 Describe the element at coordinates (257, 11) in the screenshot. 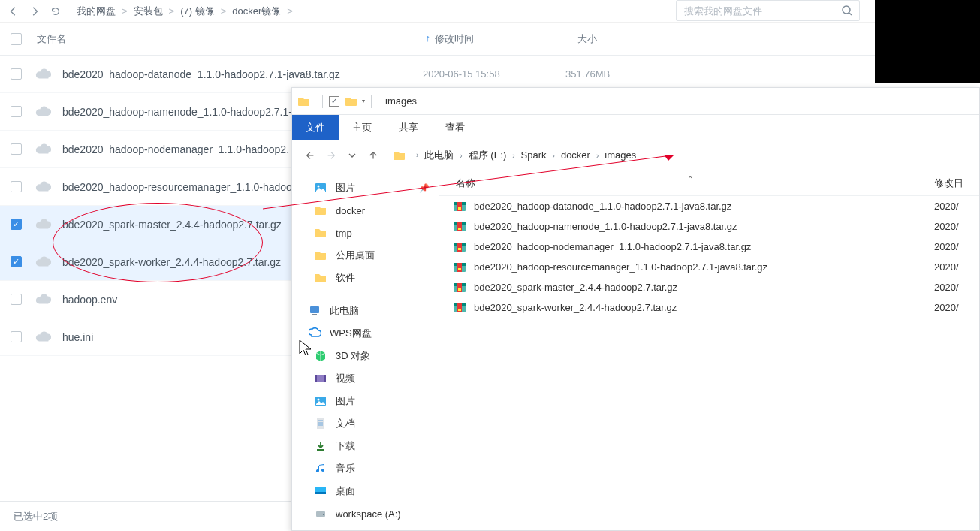

I see `breadcrumb-item: docker镜像` at that location.